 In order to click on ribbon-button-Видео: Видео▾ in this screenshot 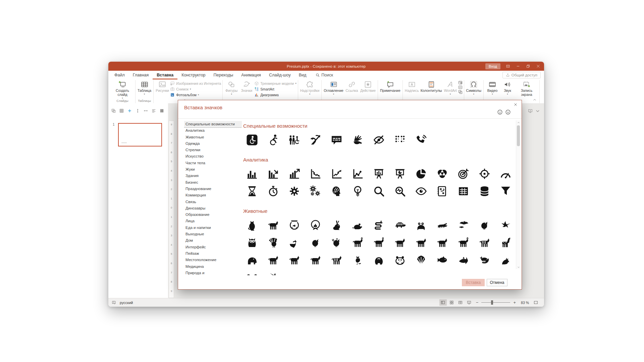, I will do `click(492, 88)`.